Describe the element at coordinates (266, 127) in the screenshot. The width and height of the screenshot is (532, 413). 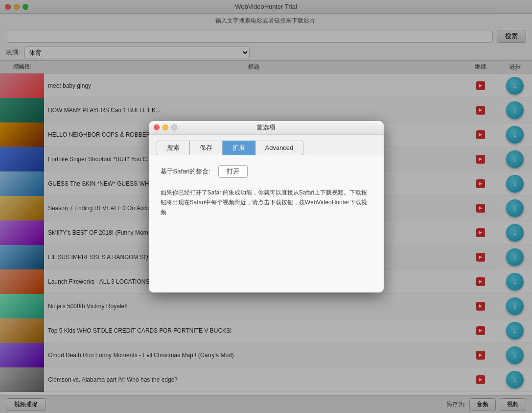
I see `modal-title: 首选项` at that location.